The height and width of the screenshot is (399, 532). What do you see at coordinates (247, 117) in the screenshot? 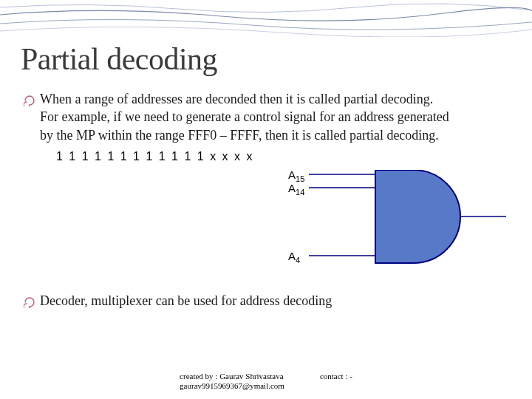
I see `bullet-text-1: When a range of addresses are deconded t…` at bounding box center [247, 117].